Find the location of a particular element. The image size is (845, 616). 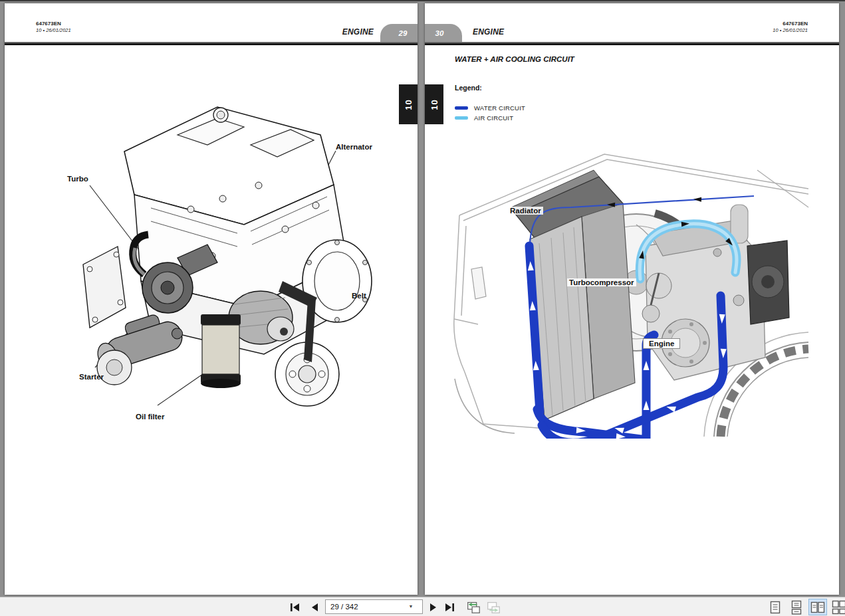

last-page-button is located at coordinates (449, 607).